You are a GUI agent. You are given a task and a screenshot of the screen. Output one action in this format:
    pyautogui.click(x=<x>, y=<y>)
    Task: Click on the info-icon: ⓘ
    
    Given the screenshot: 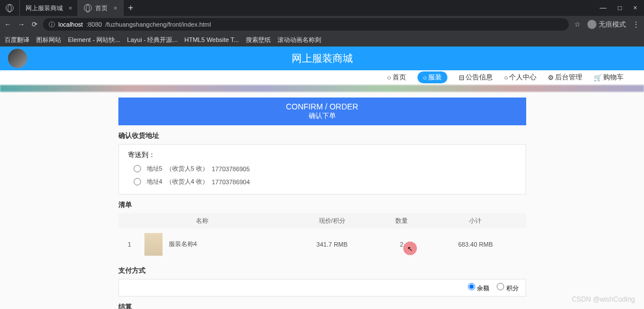 What is the action you would take?
    pyautogui.click(x=52, y=25)
    